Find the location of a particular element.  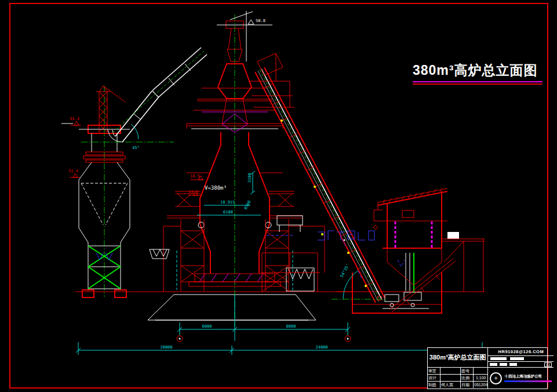

dim-24000: 24000 is located at coordinates (321, 347).